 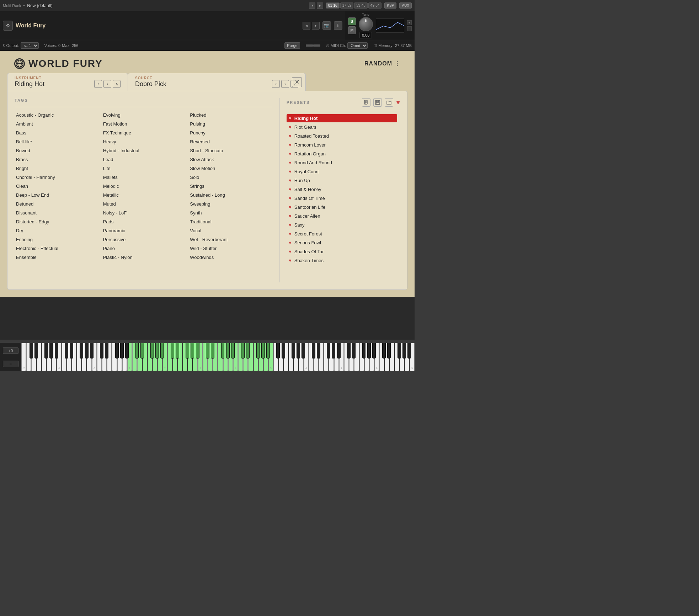 What do you see at coordinates (98, 84) in the screenshot?
I see `instrument-prev-btn: ‹` at bounding box center [98, 84].